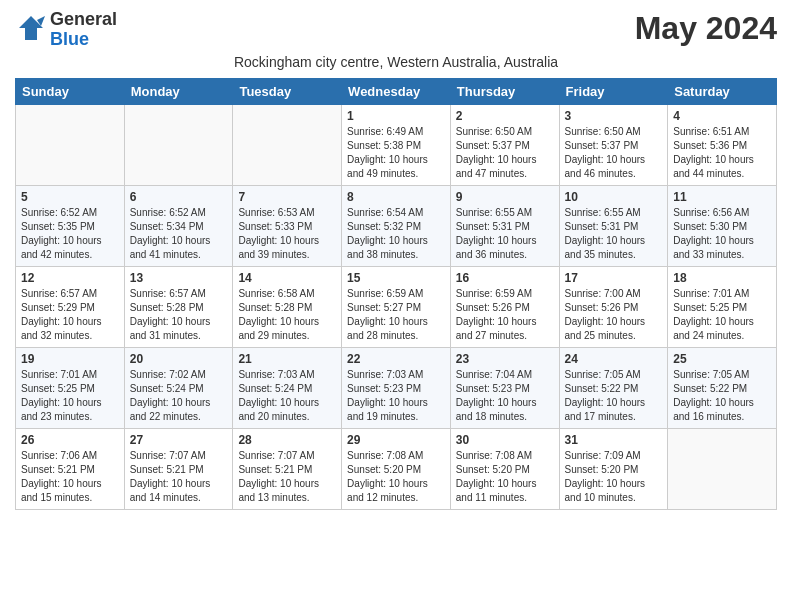 The width and height of the screenshot is (792, 612). I want to click on day-number: 6, so click(179, 197).